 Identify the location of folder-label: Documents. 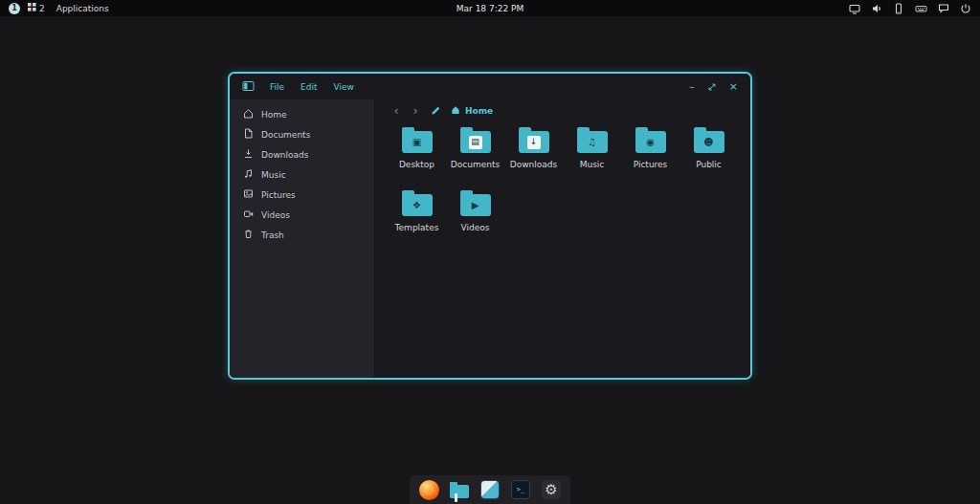
(475, 164).